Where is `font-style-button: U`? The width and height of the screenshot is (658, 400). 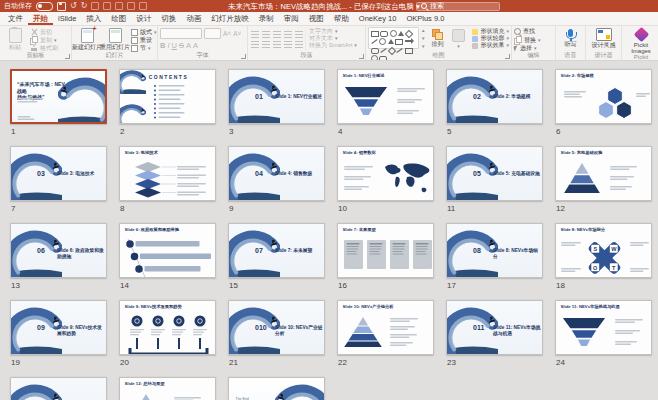 font-style-button: U is located at coordinates (174, 46).